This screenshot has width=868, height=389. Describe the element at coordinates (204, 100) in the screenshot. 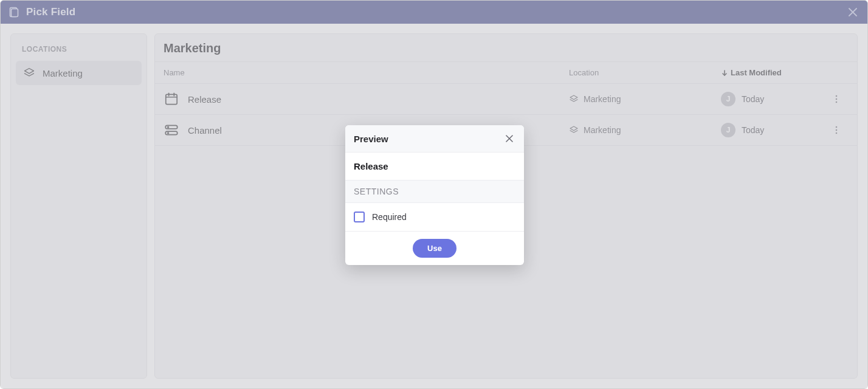

I see `row-name: Release` at that location.